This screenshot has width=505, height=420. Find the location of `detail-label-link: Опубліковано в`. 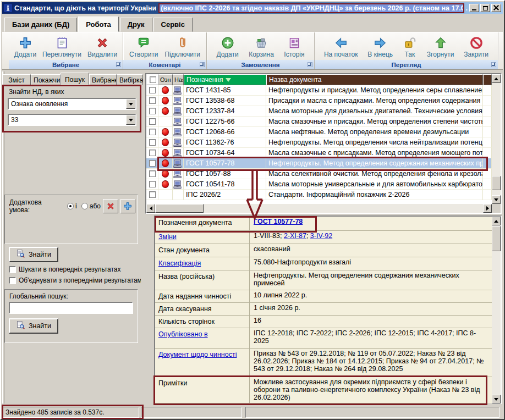

detail-label-link: Опубліковано в is located at coordinates (183, 334).